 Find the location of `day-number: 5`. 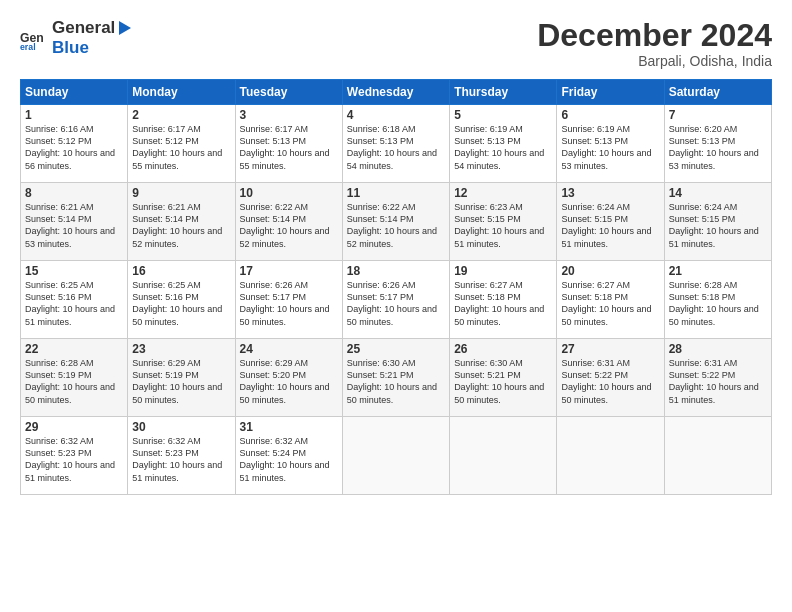

day-number: 5 is located at coordinates (503, 115).